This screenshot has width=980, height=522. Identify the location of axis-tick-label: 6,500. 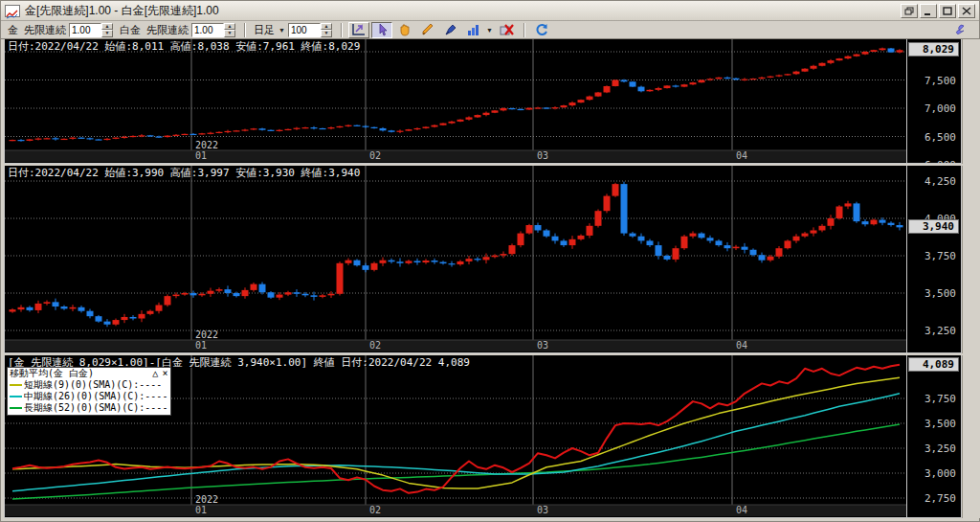
(940, 138).